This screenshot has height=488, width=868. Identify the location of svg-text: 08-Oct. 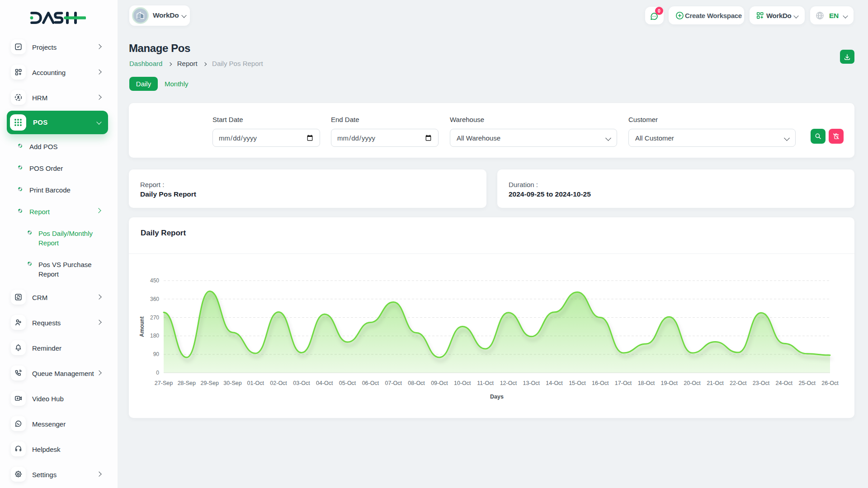
(416, 383).